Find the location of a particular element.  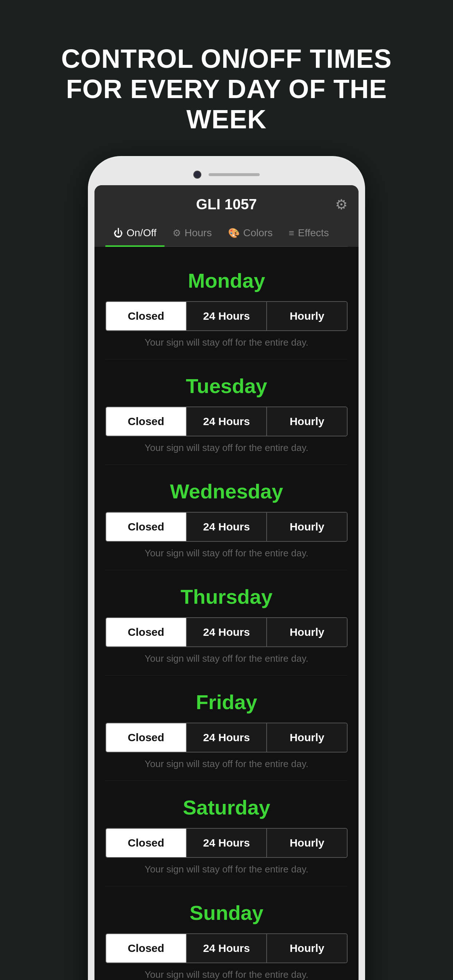

day-section-sunday: SundayClosed24 HoursHourlyYour sign will… is located at coordinates (226, 933).